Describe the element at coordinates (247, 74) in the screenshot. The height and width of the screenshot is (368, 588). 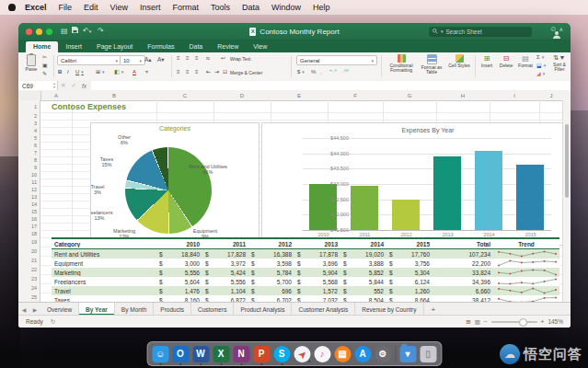
I see `merge-center-label: Merge & Center` at that location.